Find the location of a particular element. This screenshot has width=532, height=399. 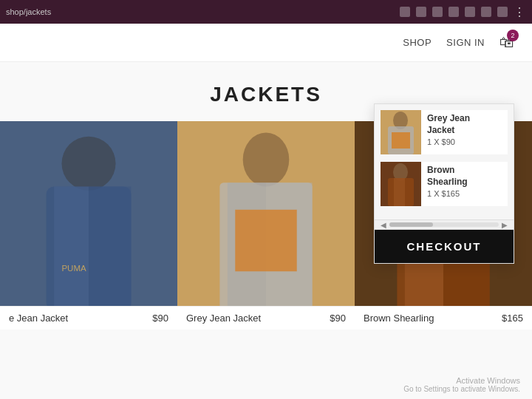

more-icon: ⋮ is located at coordinates (520, 12).